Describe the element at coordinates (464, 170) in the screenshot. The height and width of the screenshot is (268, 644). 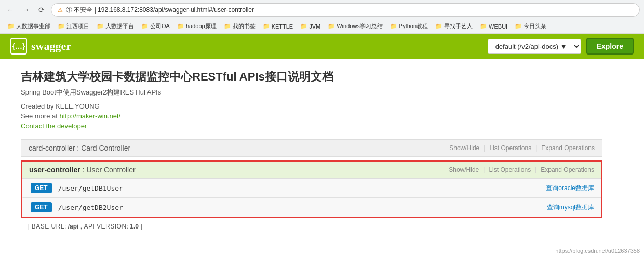
I see `user-show-hide: Show/Hide` at that location.